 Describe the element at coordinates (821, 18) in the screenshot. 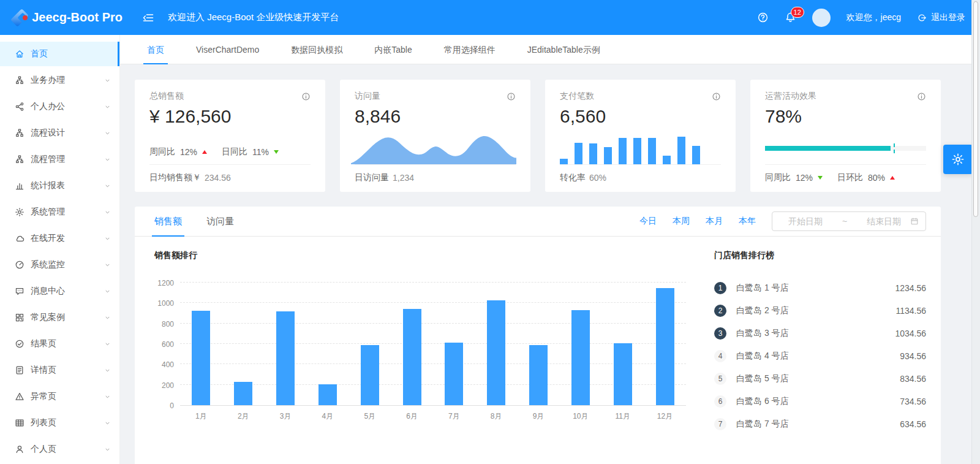

I see `avatar` at that location.